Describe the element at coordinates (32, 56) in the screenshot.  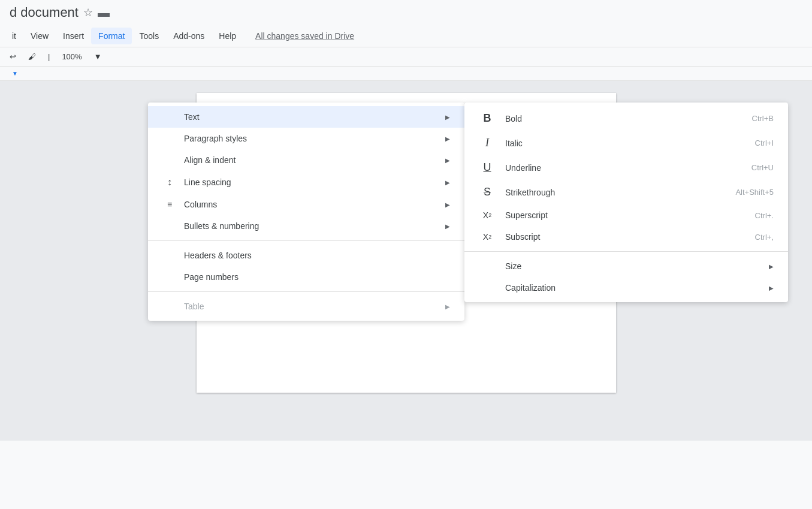
I see `toolbar-paint: 🖌` at that location.